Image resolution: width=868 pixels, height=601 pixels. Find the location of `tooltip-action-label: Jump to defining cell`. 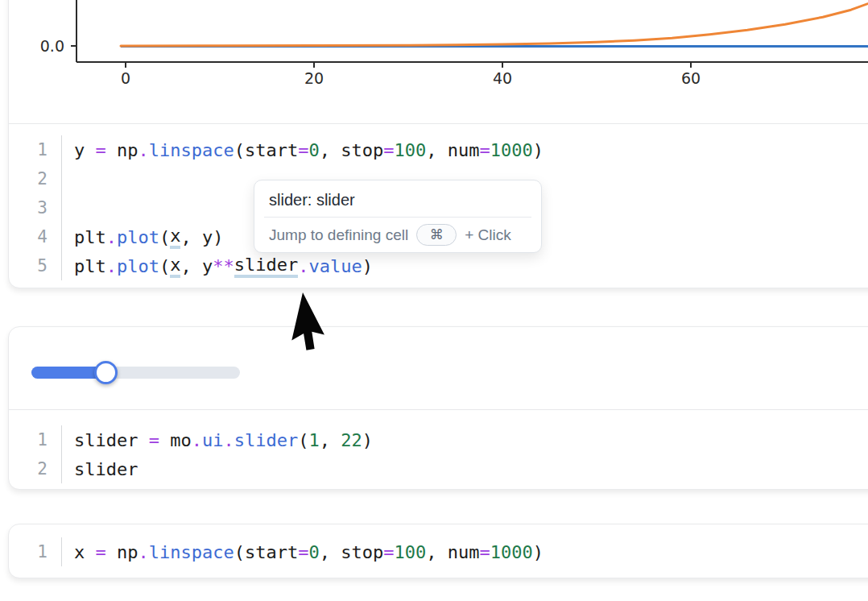

tooltip-action-label: Jump to defining cell is located at coordinates (338, 235).